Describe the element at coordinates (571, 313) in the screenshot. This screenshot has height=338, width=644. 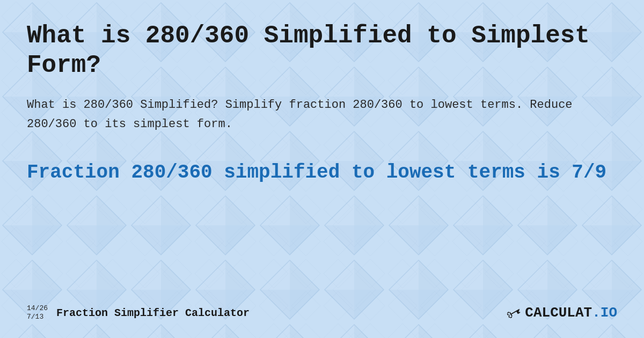
I see `logo-text: CALCULAT.IO` at that location.